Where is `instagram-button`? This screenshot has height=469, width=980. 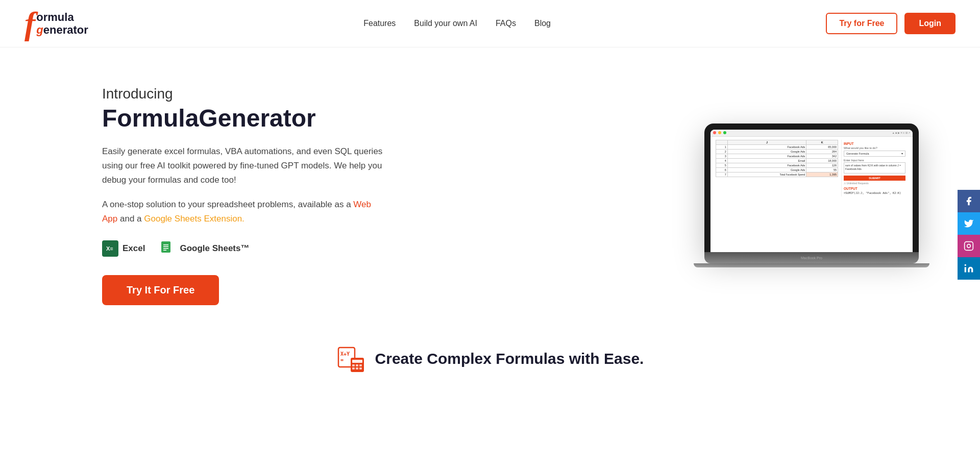 instagram-button is located at coordinates (969, 246).